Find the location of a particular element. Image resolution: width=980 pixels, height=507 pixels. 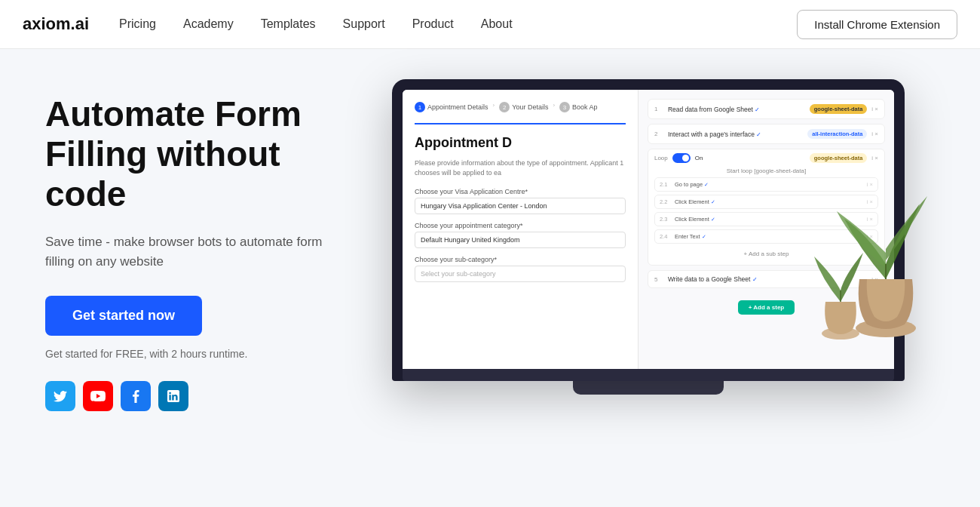

linkedin-icon is located at coordinates (173, 396).